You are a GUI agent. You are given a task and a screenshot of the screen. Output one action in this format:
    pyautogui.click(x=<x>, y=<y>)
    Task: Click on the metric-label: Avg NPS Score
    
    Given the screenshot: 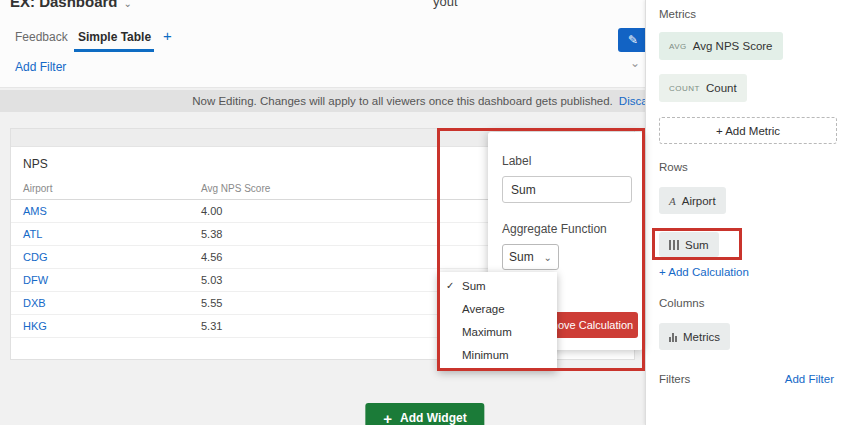 What is the action you would take?
    pyautogui.click(x=733, y=46)
    